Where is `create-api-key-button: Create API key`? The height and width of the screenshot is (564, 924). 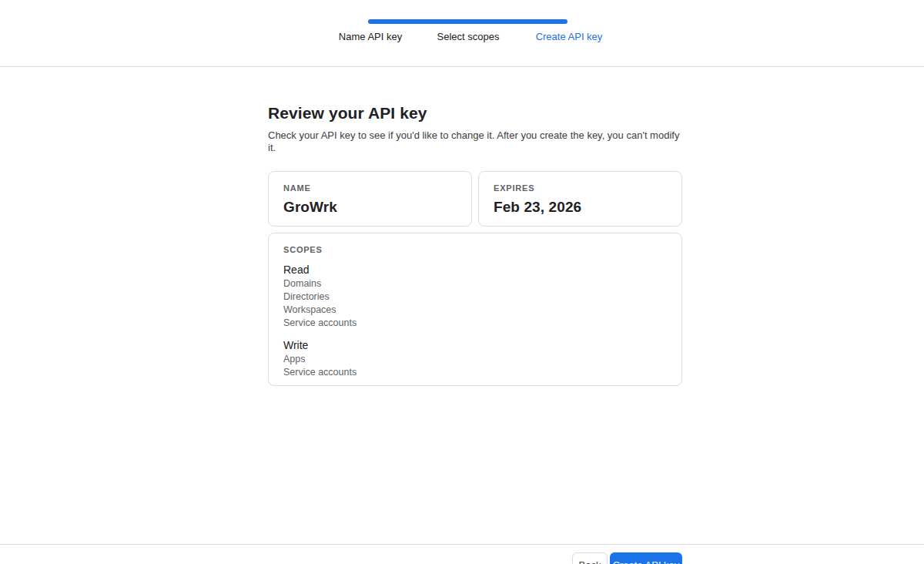 create-api-key-button: Create API key is located at coordinates (646, 558).